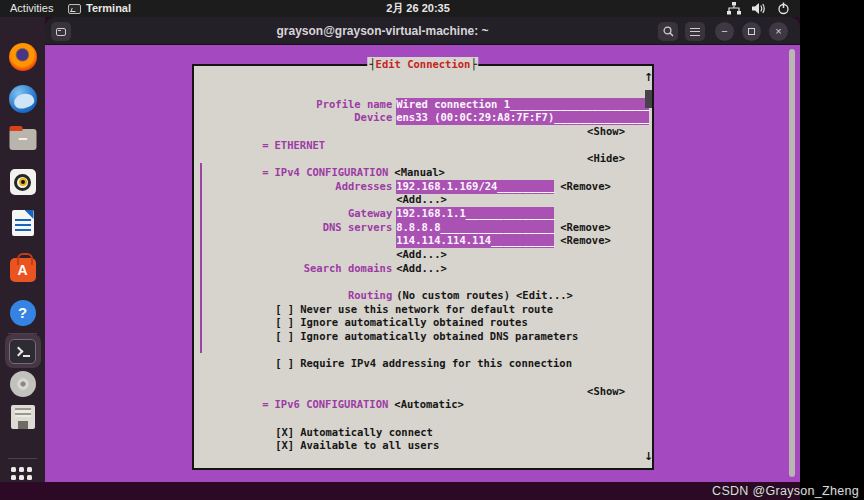 The image size is (864, 500). Describe the element at coordinates (649, 78) in the screenshot. I see `scroll-up-icon: ↑` at that location.